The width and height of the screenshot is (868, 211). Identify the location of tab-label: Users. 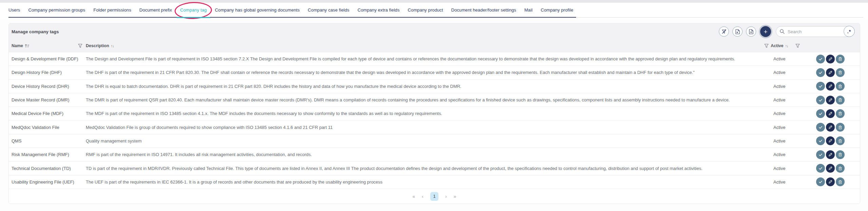
(14, 10).